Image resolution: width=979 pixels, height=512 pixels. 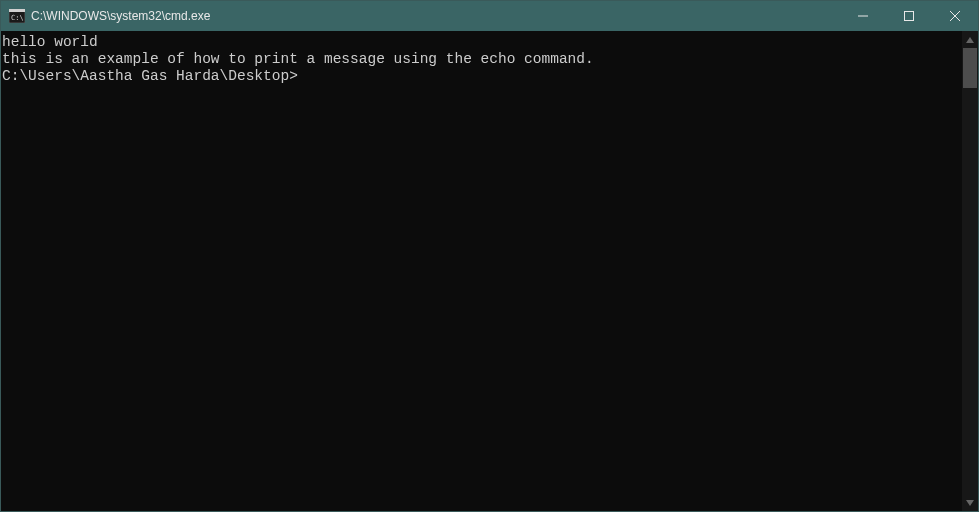 What do you see at coordinates (482, 42) in the screenshot?
I see `output-line: hello world` at bounding box center [482, 42].